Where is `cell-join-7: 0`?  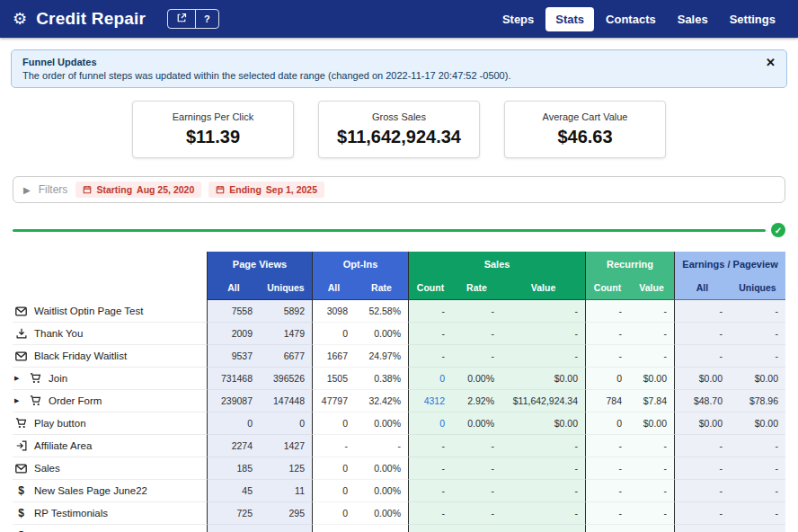
cell-join-7: 0 is located at coordinates (607, 379).